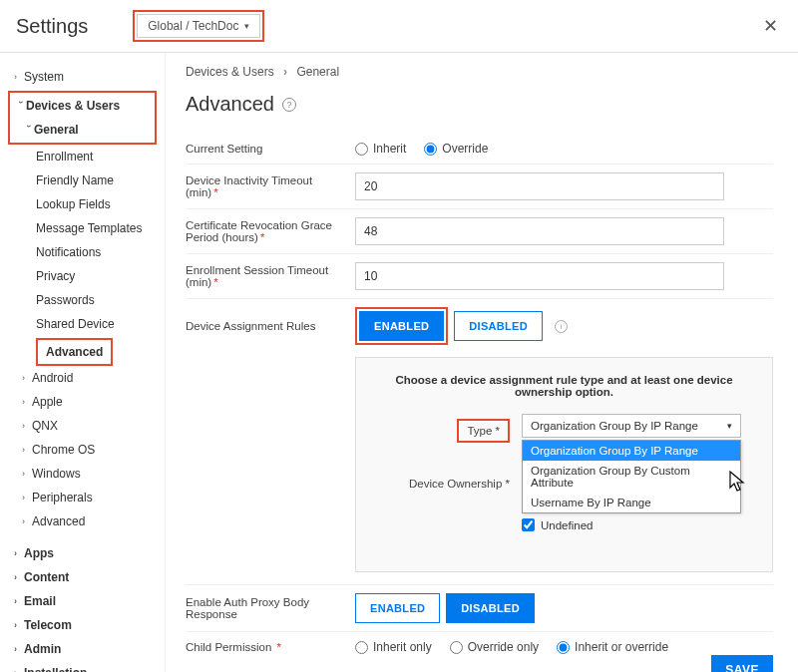  What do you see at coordinates (270, 647) in the screenshot?
I see `label-child-permission: Child Permission *` at bounding box center [270, 647].